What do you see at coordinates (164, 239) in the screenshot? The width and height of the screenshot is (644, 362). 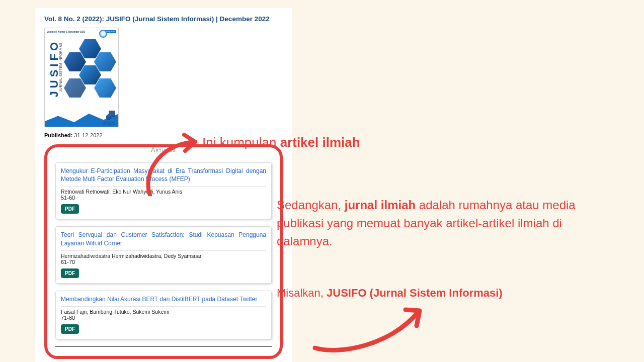 I see `article-title-link: Teori Servqual dan Customer Satisfaction…` at bounding box center [164, 239].